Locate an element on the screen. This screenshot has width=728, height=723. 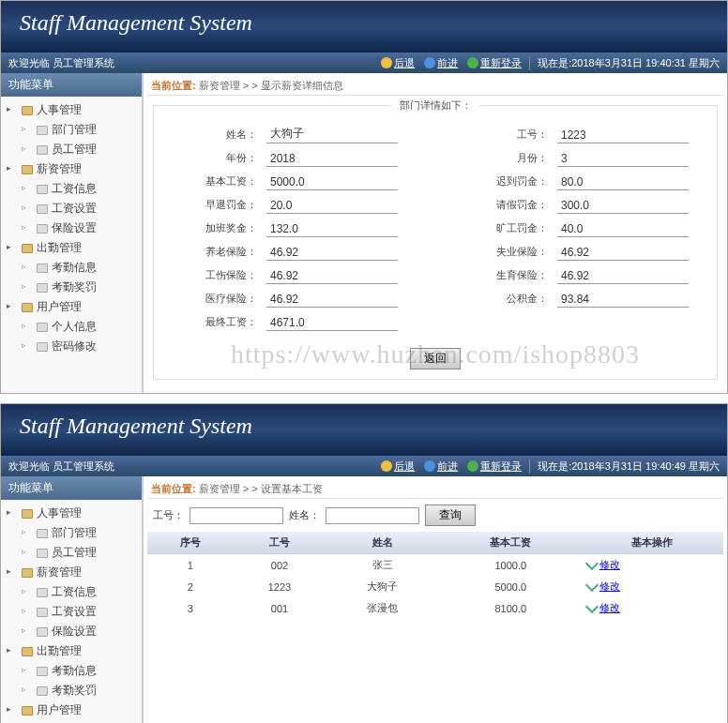
field-label: 月份： is located at coordinates (510, 159).